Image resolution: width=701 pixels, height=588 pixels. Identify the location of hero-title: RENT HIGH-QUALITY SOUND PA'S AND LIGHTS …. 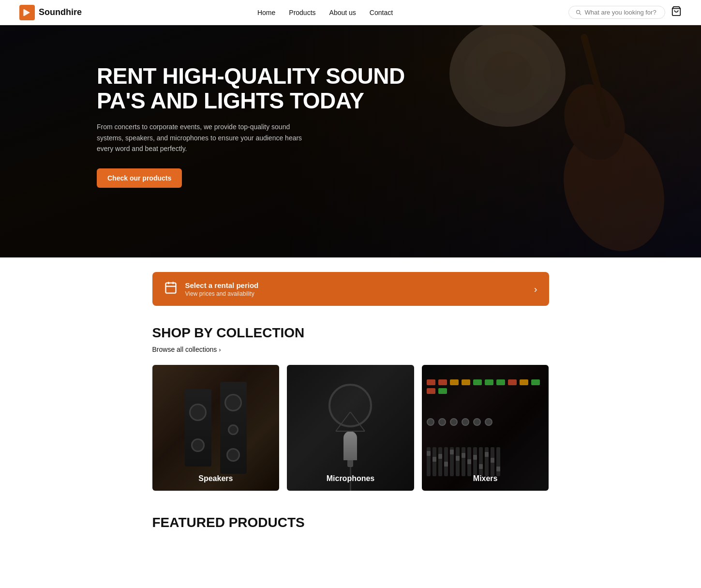
(276, 88).